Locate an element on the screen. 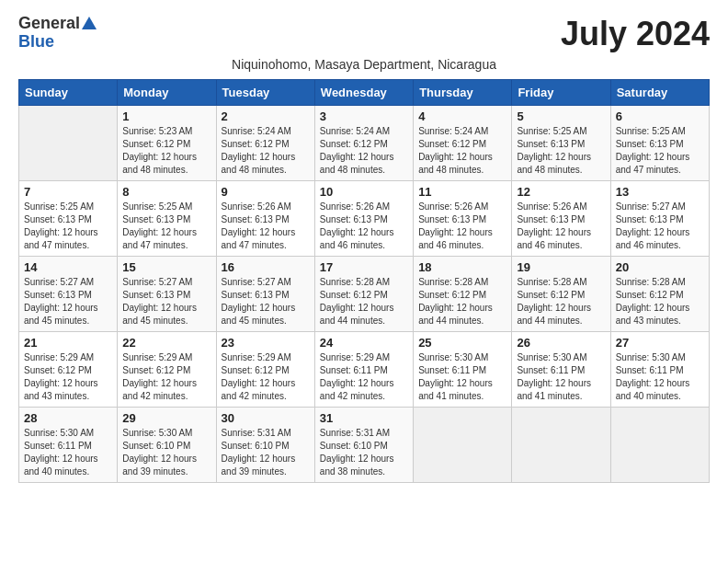 The width and height of the screenshot is (728, 563). calendar-cell: 15Sunrise: 5:27 AM Sunset: 6:13 PM Dayli… is located at coordinates (167, 294).